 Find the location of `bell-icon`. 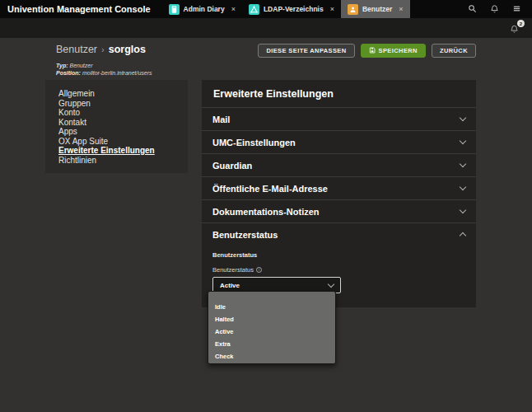

bell-icon is located at coordinates (494, 9).